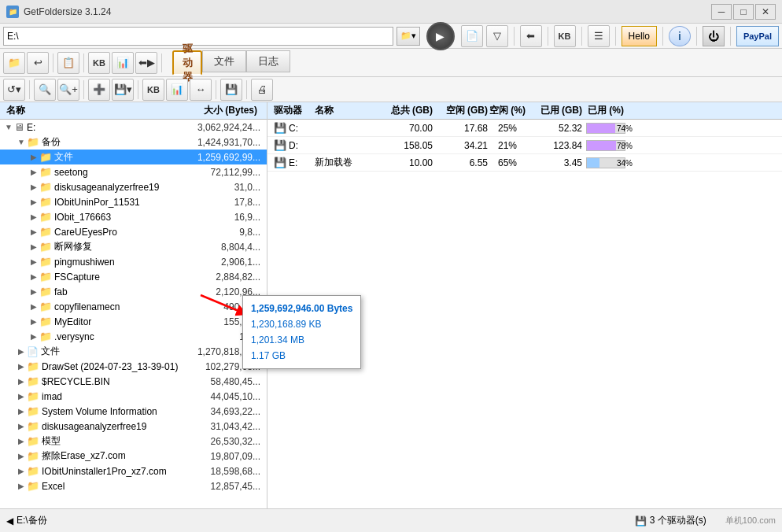 The image size is (782, 532). What do you see at coordinates (441, 36) in the screenshot?
I see `scan-button: ▶` at bounding box center [441, 36].